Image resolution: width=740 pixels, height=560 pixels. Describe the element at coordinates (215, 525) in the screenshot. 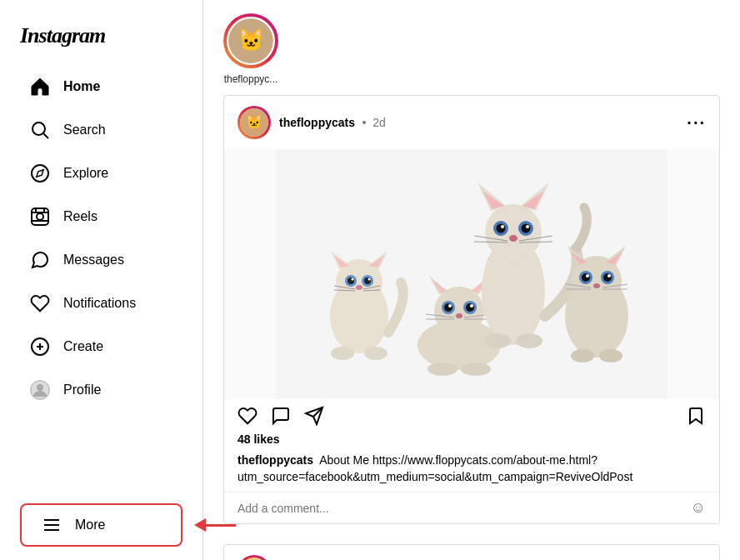

I see `arrow-indicator` at that location.